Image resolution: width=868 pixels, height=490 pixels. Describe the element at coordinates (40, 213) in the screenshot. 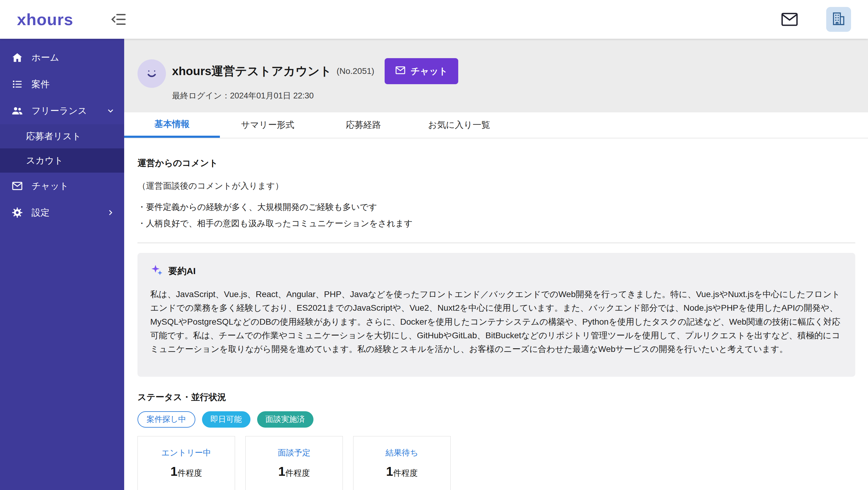

I see `sidebar-item-label: 設定` at that location.